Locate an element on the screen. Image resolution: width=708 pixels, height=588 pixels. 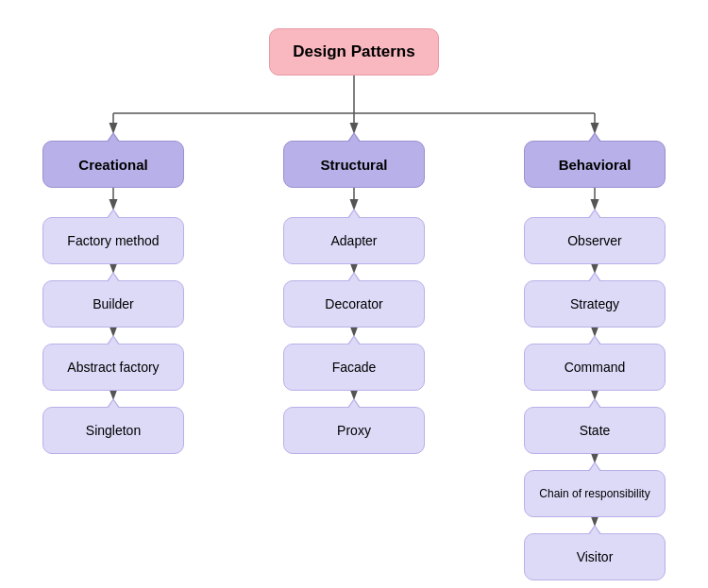
item-adapter: Adapter is located at coordinates (354, 241).